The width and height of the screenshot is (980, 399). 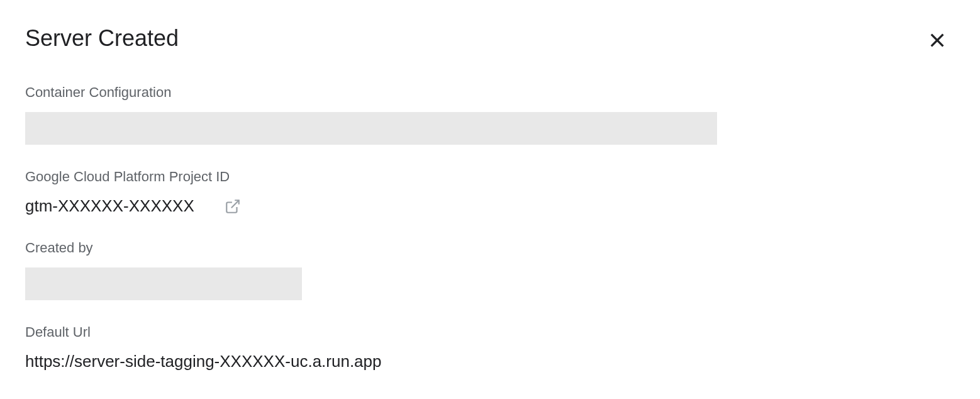 What do you see at coordinates (490, 361) in the screenshot?
I see `default-url-value: https://server-side-tagging-XXXXXX-uc.a.…` at bounding box center [490, 361].